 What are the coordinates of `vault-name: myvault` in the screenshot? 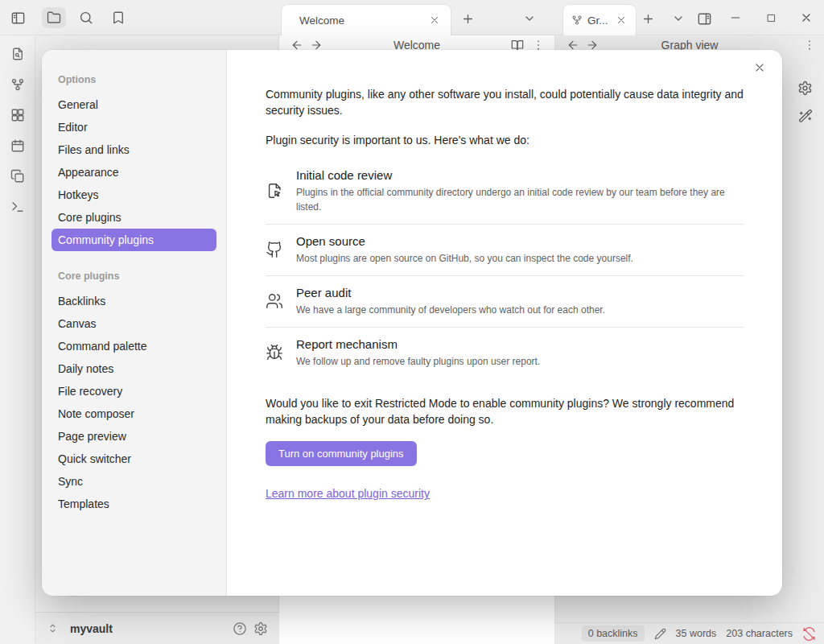 It's located at (148, 629).